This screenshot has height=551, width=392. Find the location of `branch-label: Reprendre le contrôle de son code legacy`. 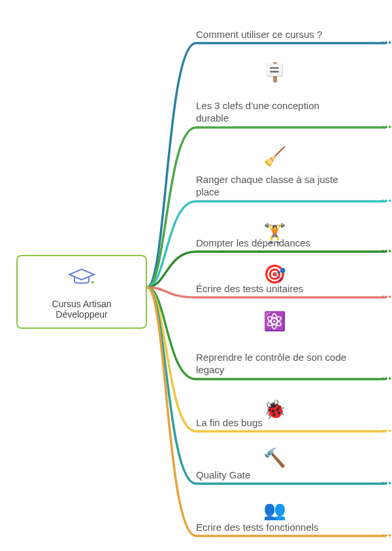

branch-label: Reprendre le contrôle de son code legacy is located at coordinates (274, 364).